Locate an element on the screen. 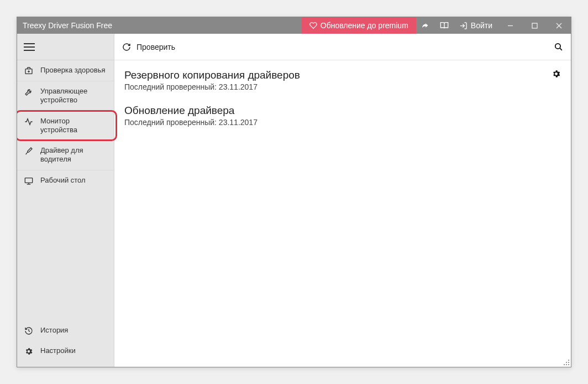 The height and width of the screenshot is (384, 588). upgrade-premium-button: Обновление до premium is located at coordinates (359, 25).